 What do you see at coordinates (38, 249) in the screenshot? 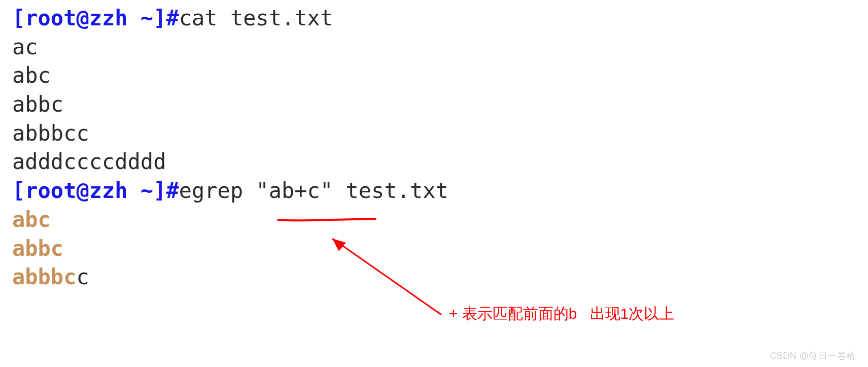
I see `grep-match: abbc` at bounding box center [38, 249].